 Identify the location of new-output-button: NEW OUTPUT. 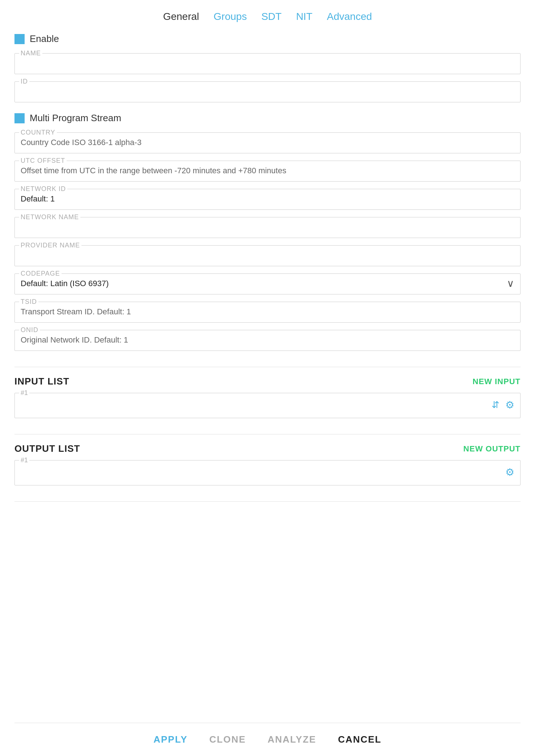
(492, 449).